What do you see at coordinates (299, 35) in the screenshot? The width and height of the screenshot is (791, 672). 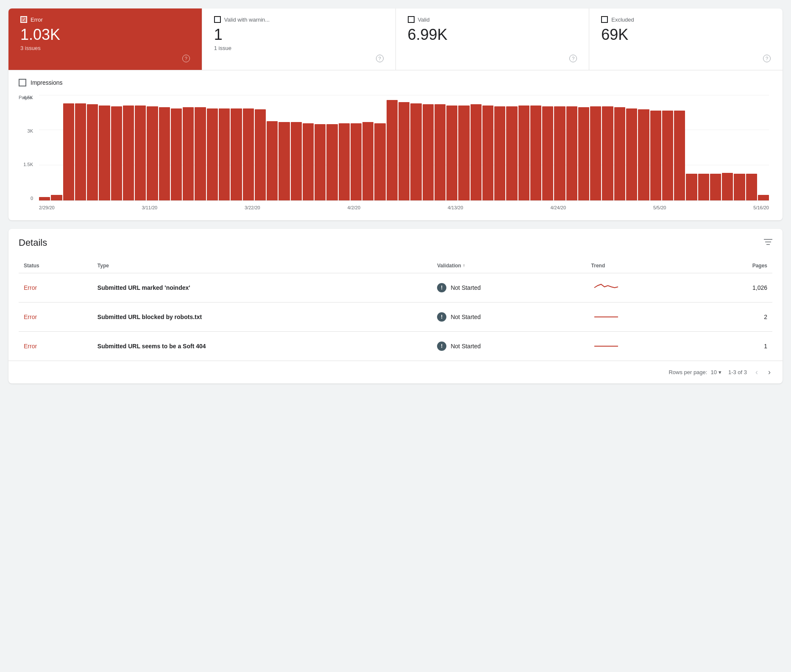 I see `valid-warning-tab-value: 1` at bounding box center [299, 35].